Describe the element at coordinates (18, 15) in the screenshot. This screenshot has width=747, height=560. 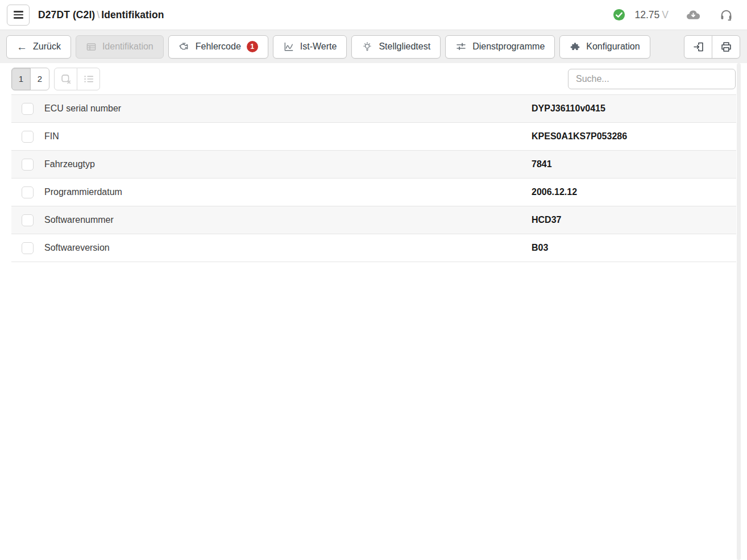
I see `hamburger-menu-button` at that location.